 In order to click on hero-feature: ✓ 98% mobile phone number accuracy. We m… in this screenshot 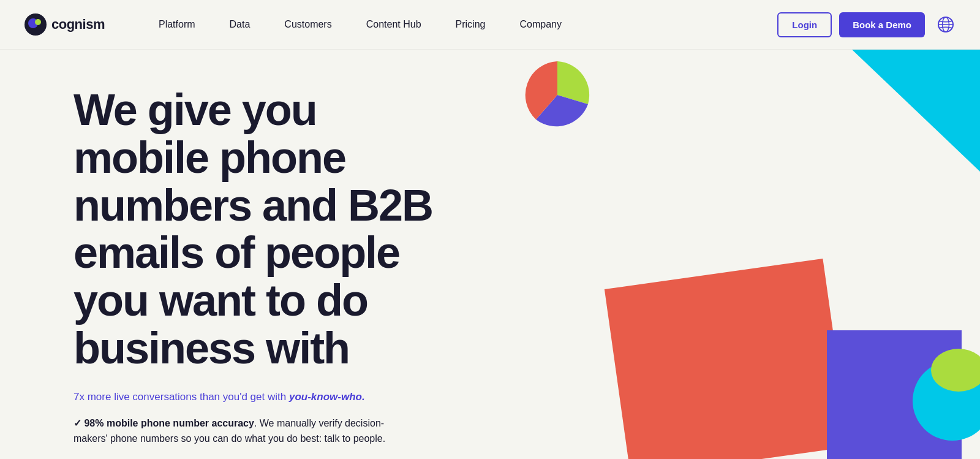, I will do `click(245, 431)`.